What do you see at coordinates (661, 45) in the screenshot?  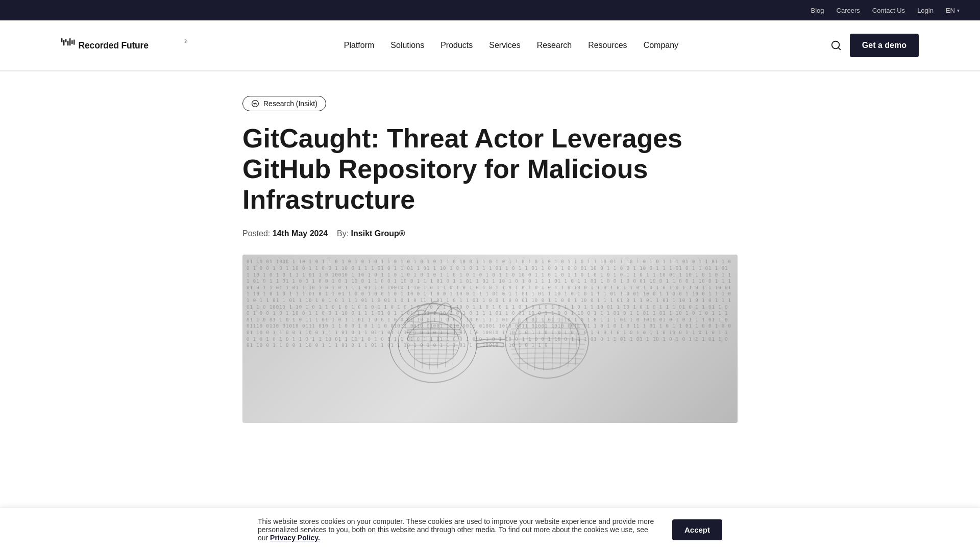 I see `nav-item-company: Company` at bounding box center [661, 45].